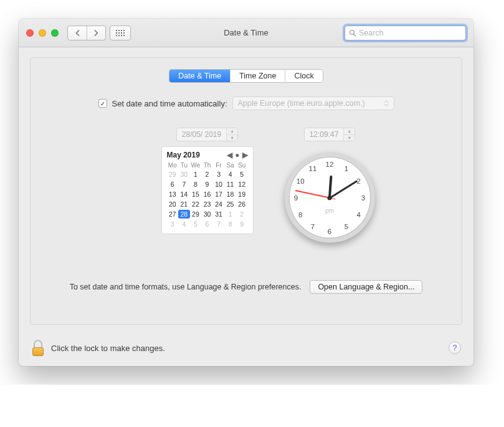 Image resolution: width=504 pixels, height=427 pixels. What do you see at coordinates (103, 103) in the screenshot?
I see `auto-checkbox: ✓` at bounding box center [103, 103].